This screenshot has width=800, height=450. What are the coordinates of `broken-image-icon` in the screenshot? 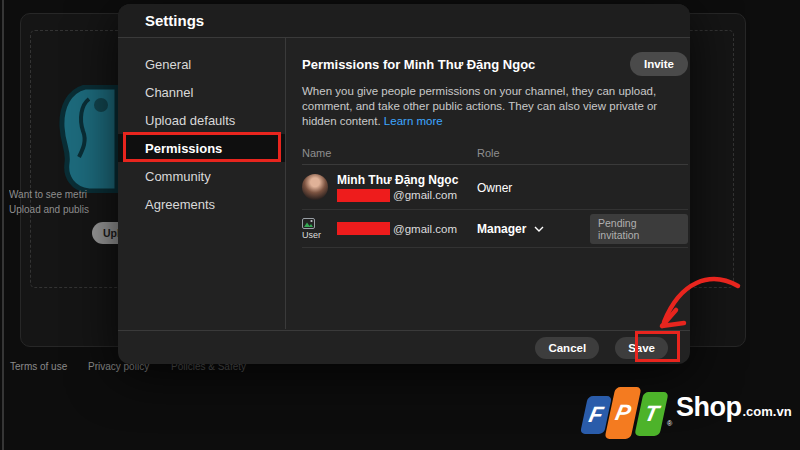 It's located at (308, 224).